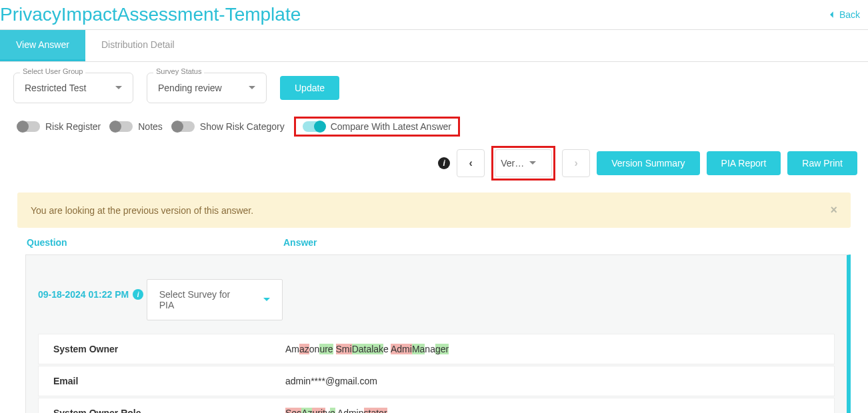 The height and width of the screenshot is (413, 868). What do you see at coordinates (314, 127) in the screenshot?
I see `compare-latest-toggle` at bounding box center [314, 127].